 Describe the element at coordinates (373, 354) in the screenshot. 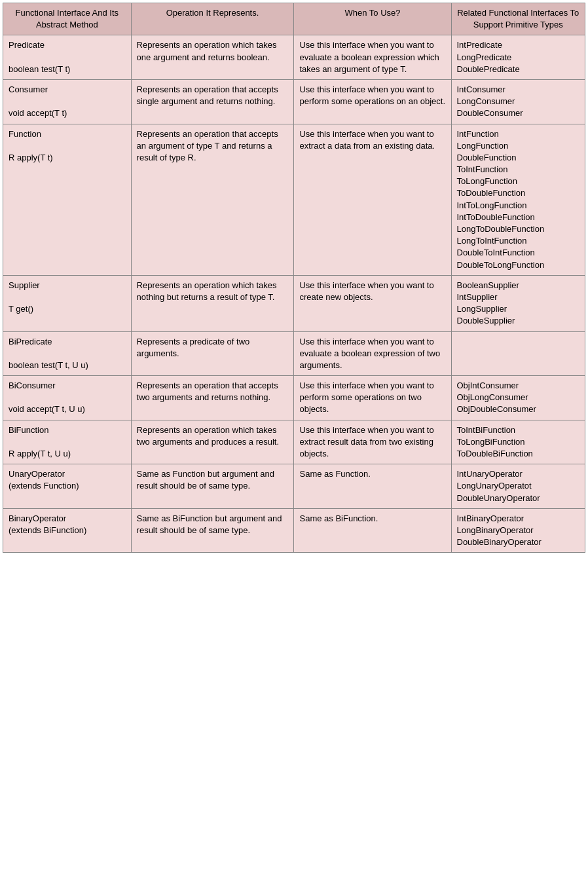

I see `cell-4-2: Use this interface when you want to eval…` at that location.